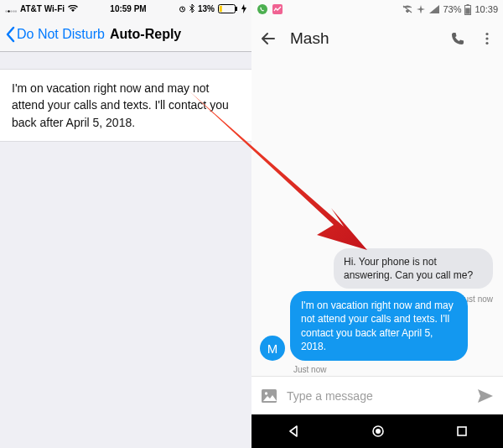  I want to click on wifi-icon, so click(73, 8).